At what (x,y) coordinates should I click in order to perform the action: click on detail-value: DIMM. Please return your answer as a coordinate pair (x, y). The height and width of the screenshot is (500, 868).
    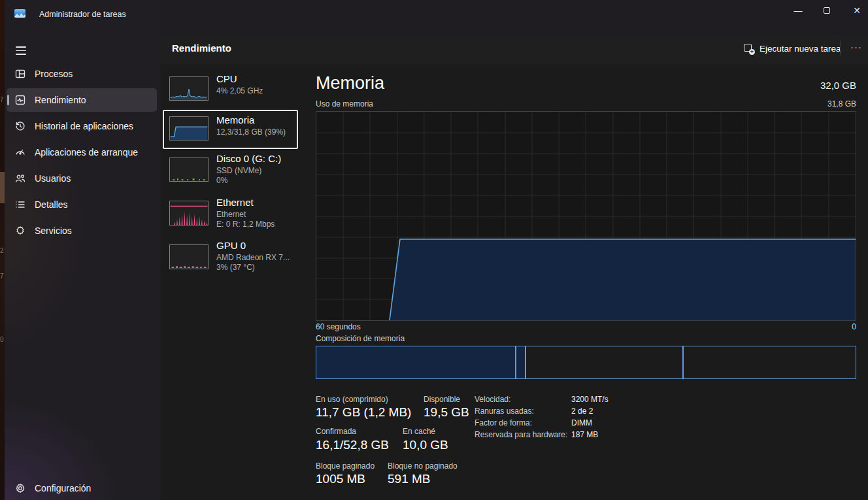
    Looking at the image, I should click on (582, 423).